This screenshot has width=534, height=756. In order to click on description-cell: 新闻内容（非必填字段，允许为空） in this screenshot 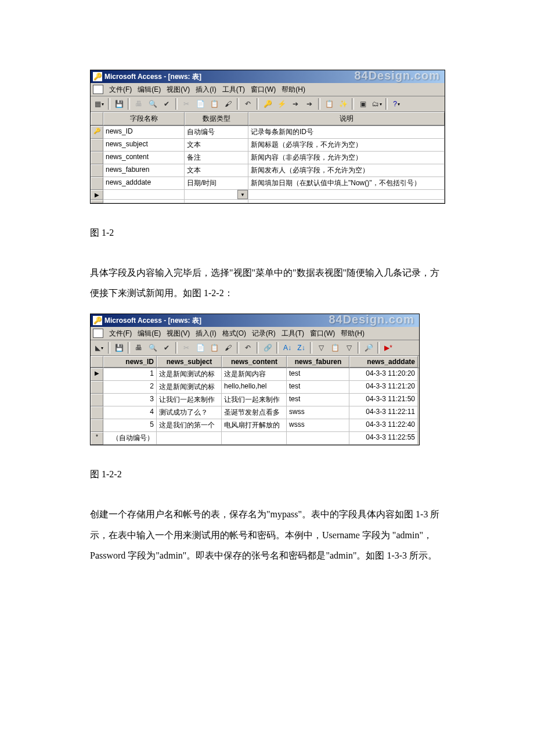, I will do `click(347, 158)`.